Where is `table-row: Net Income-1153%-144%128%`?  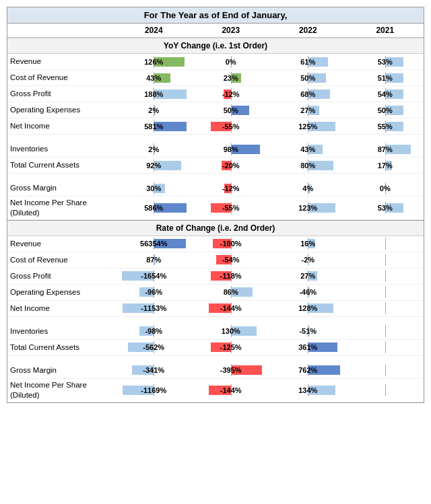
table-row: Net Income-1153%-144%128% is located at coordinates (216, 309).